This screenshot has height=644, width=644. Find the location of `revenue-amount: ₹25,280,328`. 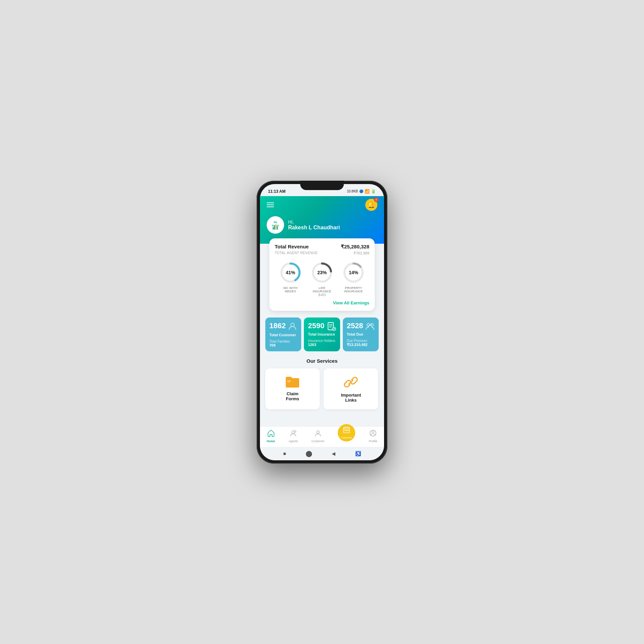

revenue-amount: ₹25,280,328 is located at coordinates (355, 247).